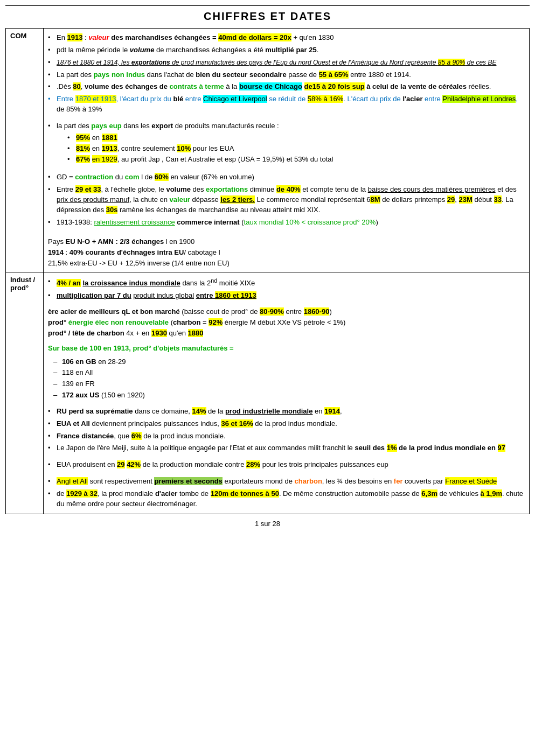  What do you see at coordinates (287, 200) in the screenshot?
I see `com-bullet-9: Entre 29 et 33, à l'échelle globe, le vo…` at bounding box center [287, 200].